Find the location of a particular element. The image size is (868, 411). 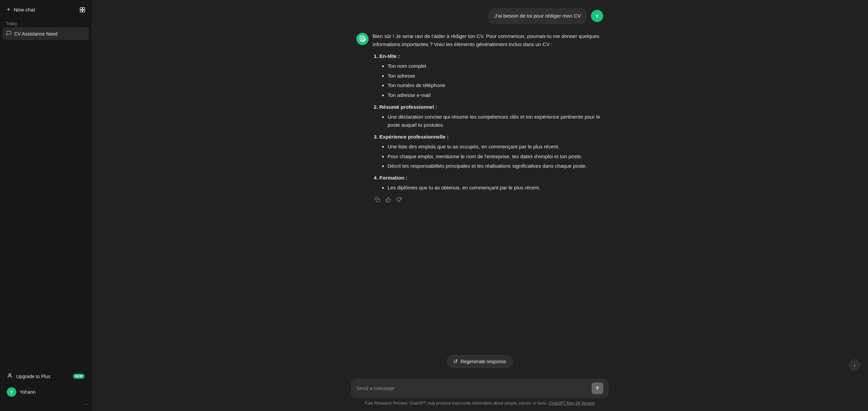

new-chat-button: + New chat is located at coordinates (39, 9).